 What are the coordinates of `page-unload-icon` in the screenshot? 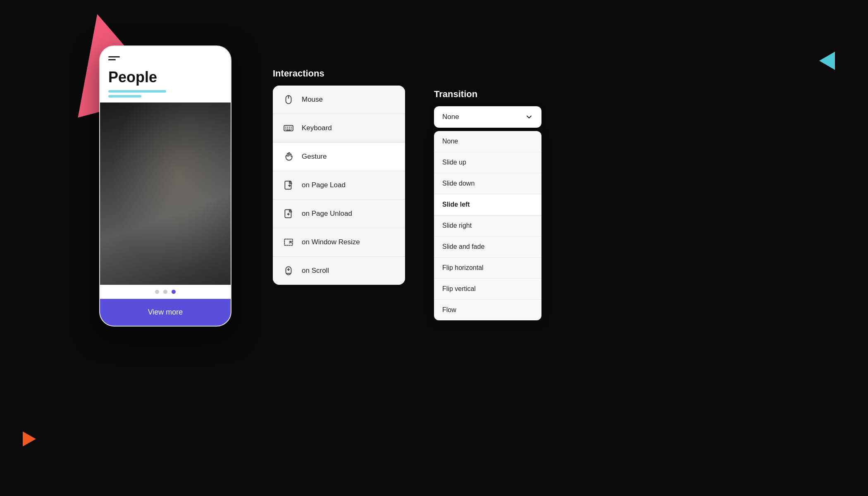 It's located at (289, 214).